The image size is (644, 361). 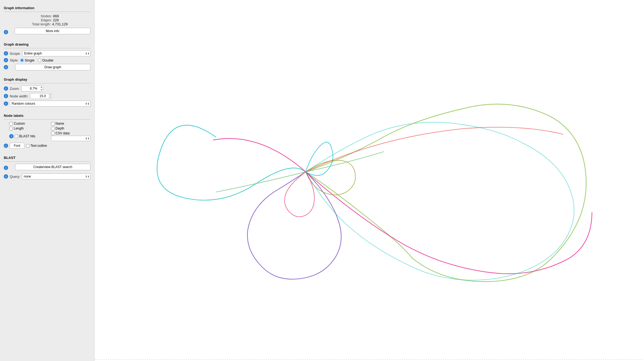 What do you see at coordinates (50, 95) in the screenshot?
I see `node-width-up-button: ▲` at bounding box center [50, 95].